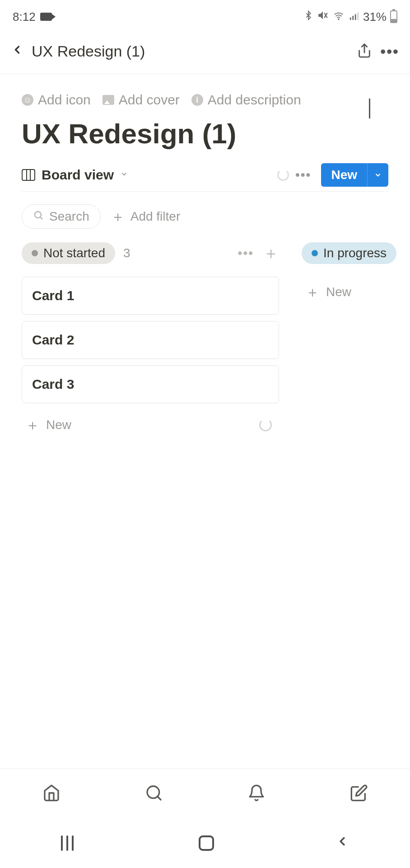 The width and height of the screenshot is (410, 868). I want to click on sys-home-button, so click(206, 843).